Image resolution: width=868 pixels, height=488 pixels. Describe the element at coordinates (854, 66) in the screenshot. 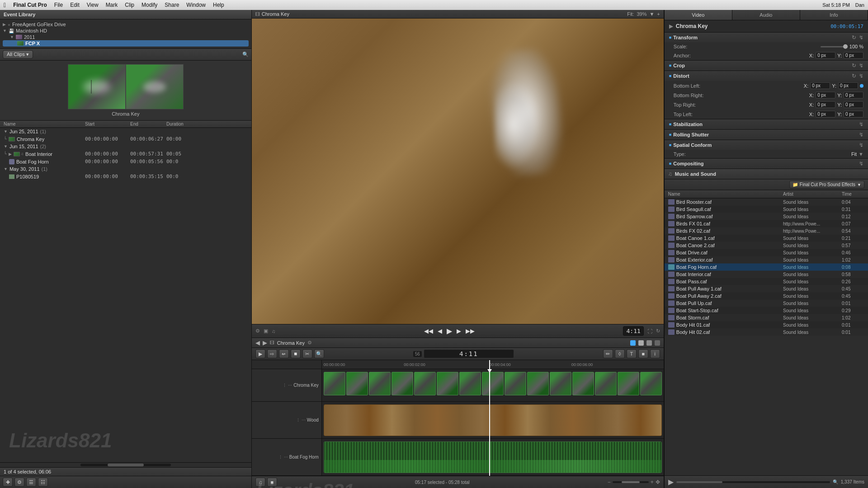

I see `crop-reset-icon: ↻` at that location.